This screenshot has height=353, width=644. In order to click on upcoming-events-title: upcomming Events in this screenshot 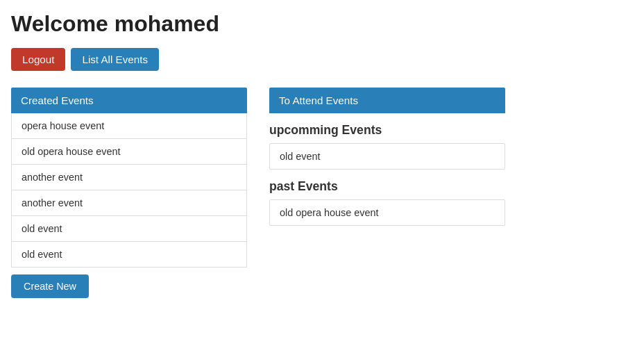, I will do `click(387, 131)`.